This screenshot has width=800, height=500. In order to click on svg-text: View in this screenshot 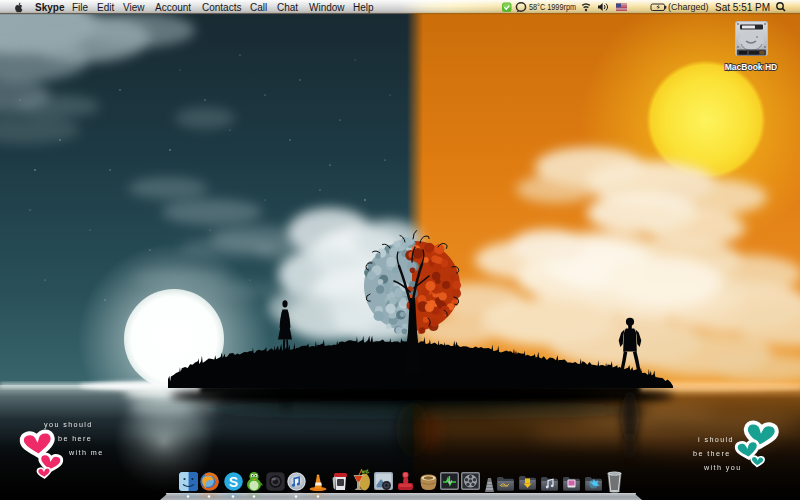, I will do `click(134, 8)`.